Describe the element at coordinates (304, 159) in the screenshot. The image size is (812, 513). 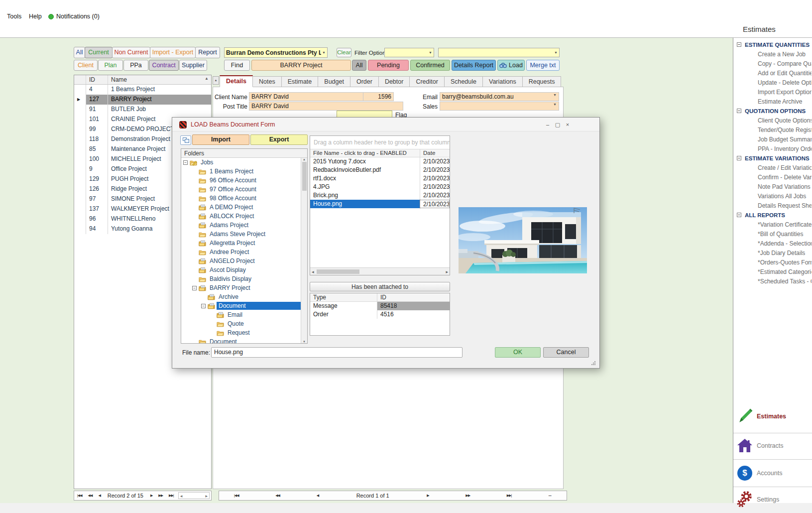
I see `scroll-up-icon: ▲` at that location.